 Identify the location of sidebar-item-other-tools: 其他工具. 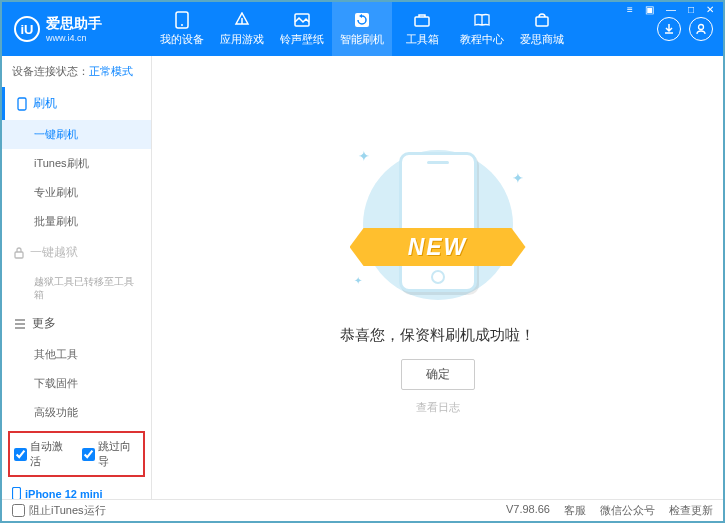
(76, 354).